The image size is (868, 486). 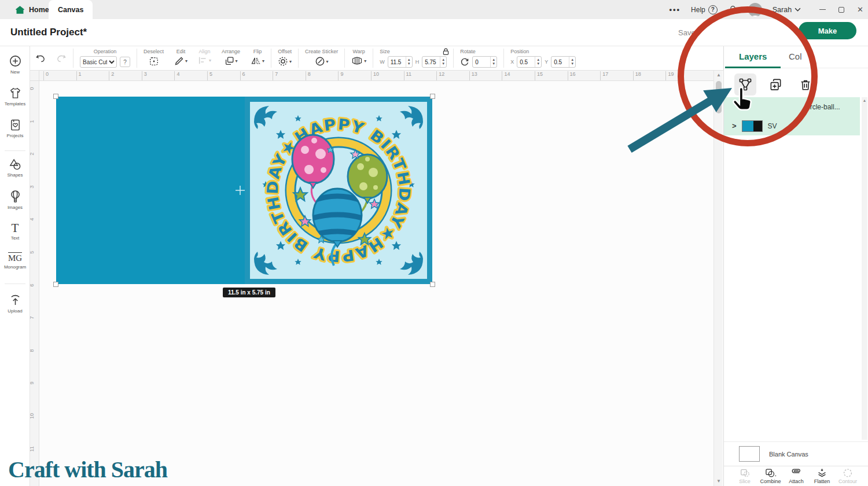 What do you see at coordinates (357, 61) in the screenshot?
I see `warp-icon` at bounding box center [357, 61].